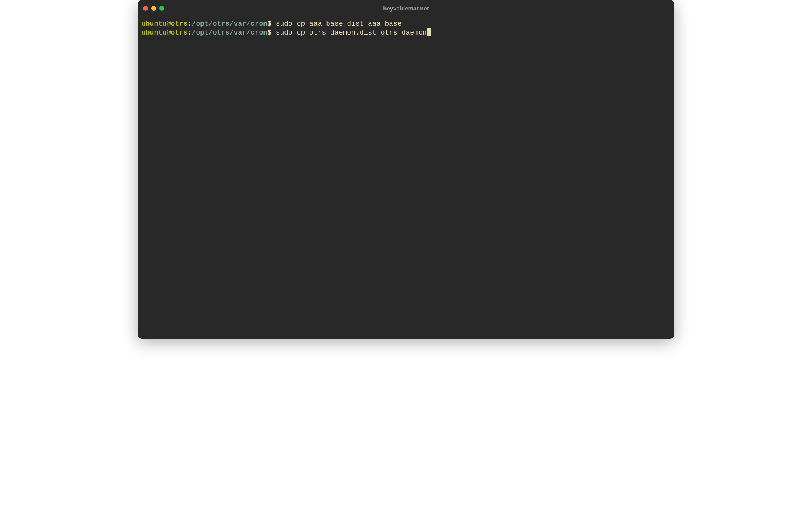  Describe the element at coordinates (349, 33) in the screenshot. I see `command-text: sudo cp otrs_daemon.dist otrs_daemon` at that location.